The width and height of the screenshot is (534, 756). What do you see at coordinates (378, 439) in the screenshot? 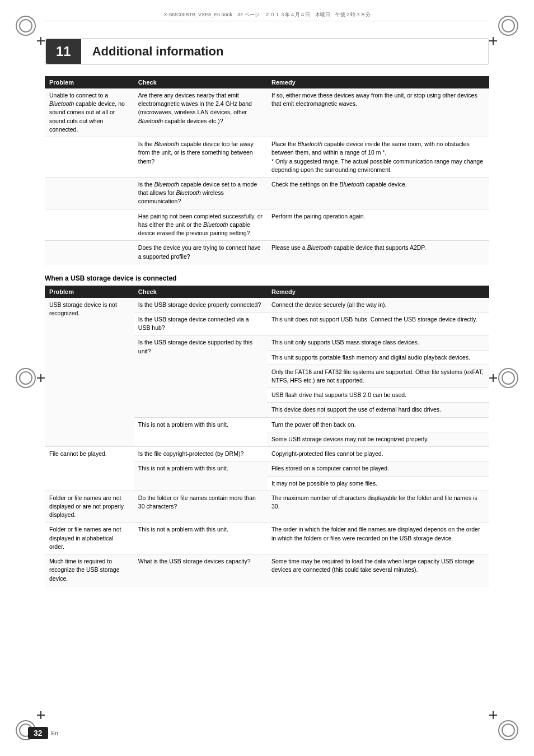
I see `usb-remedy-1i: Some USB storage devices may not be reco…` at bounding box center [378, 439].